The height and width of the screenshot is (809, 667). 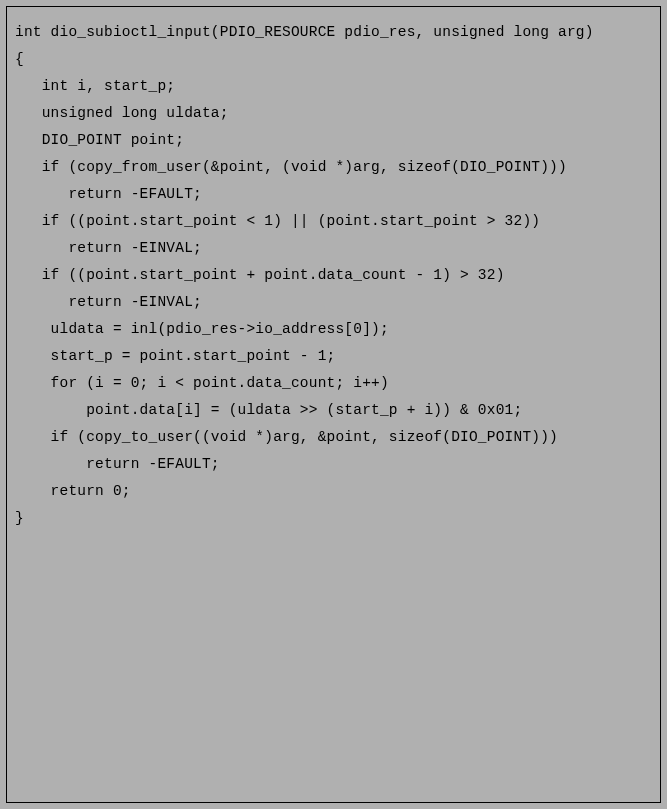 What do you see at coordinates (334, 168) in the screenshot?
I see `code-line: if (copy_from_user(&point, (void *)arg, …` at bounding box center [334, 168].